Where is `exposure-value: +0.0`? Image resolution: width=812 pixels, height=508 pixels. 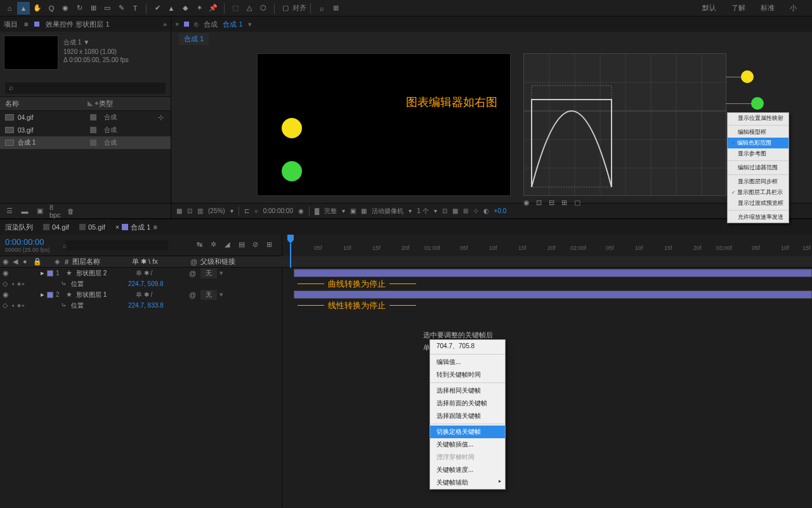
exposure-value: +0.0 is located at coordinates (501, 211).